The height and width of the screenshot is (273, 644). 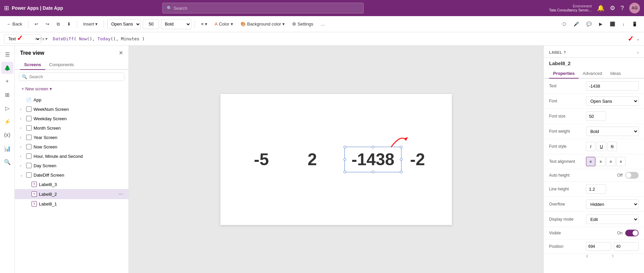 What do you see at coordinates (72, 137) in the screenshot?
I see `tree-item-year: › Year Screen` at bounding box center [72, 137].